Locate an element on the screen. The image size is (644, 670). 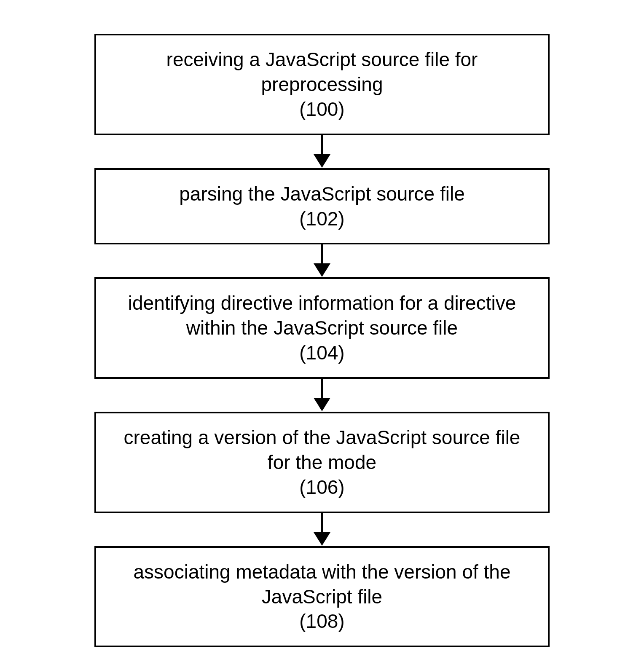
step-text: associating metadata with the version of… is located at coordinates (322, 584).